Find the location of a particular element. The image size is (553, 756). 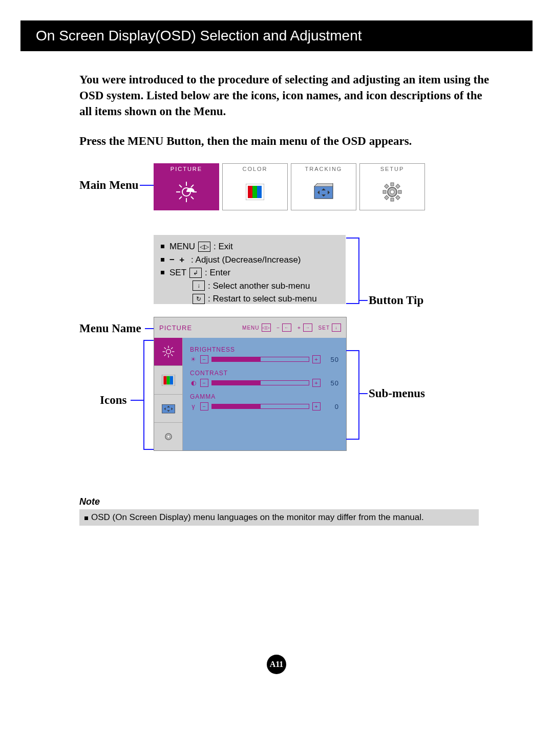

note-text: OSD (On Screen Display) menu languages o… is located at coordinates (258, 517).